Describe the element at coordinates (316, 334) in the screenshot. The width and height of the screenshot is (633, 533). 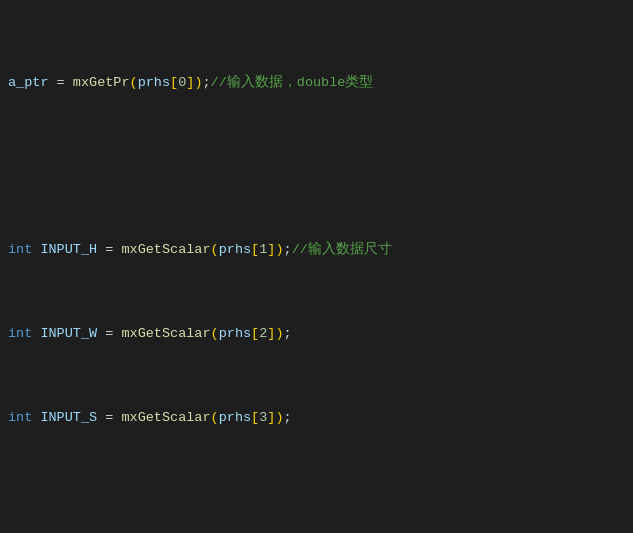
I see `code-line-4: int INPUT_W = mxGetScalar(prhs[2]);` at that location.